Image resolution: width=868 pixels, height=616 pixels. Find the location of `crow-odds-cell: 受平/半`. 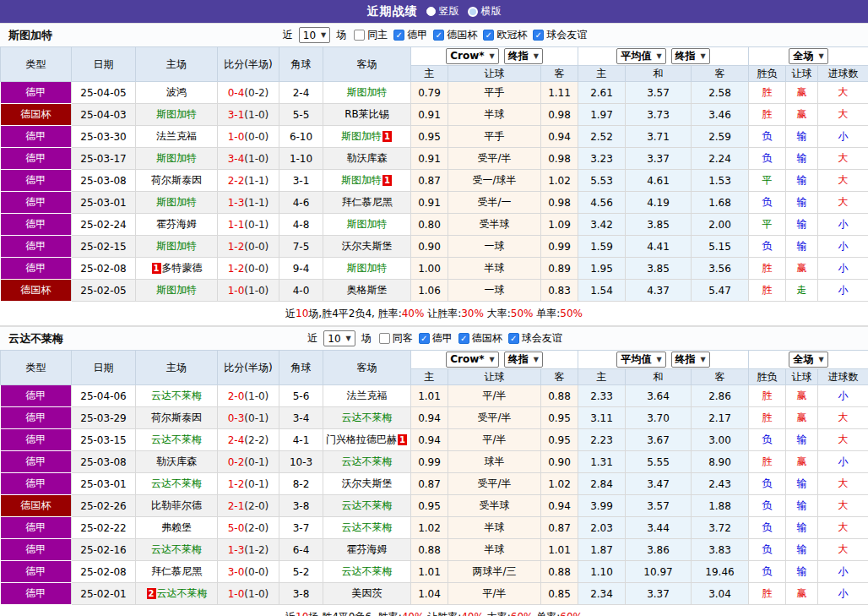

crow-odds-cell: 受平/半 is located at coordinates (495, 418).